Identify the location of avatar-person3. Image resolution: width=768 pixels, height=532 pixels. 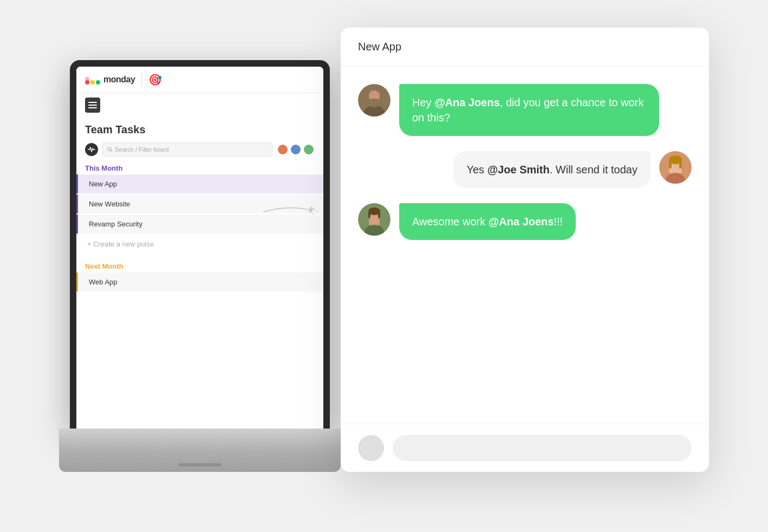
(374, 219).